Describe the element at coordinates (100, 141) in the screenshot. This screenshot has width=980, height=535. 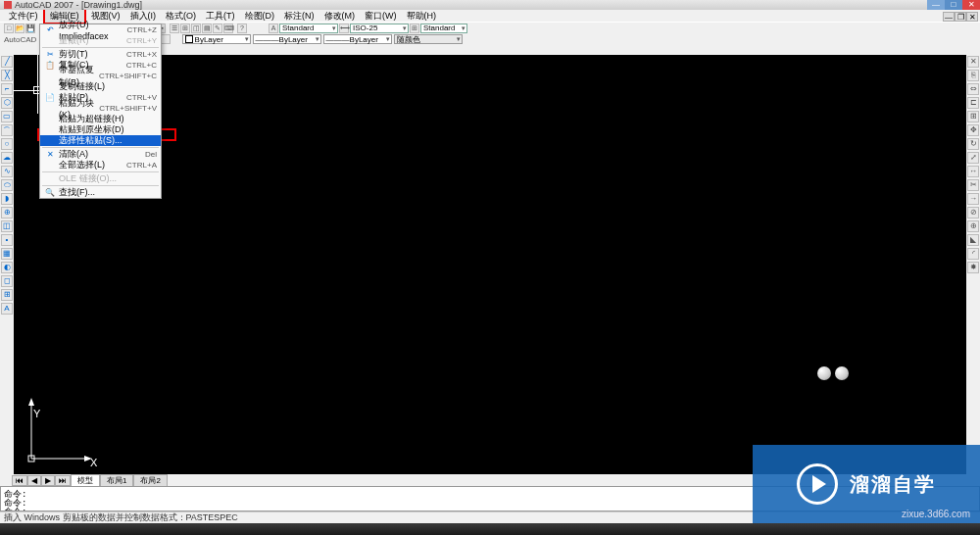
I see `menu-paste-special: 选择性粘贴(S)...` at that location.